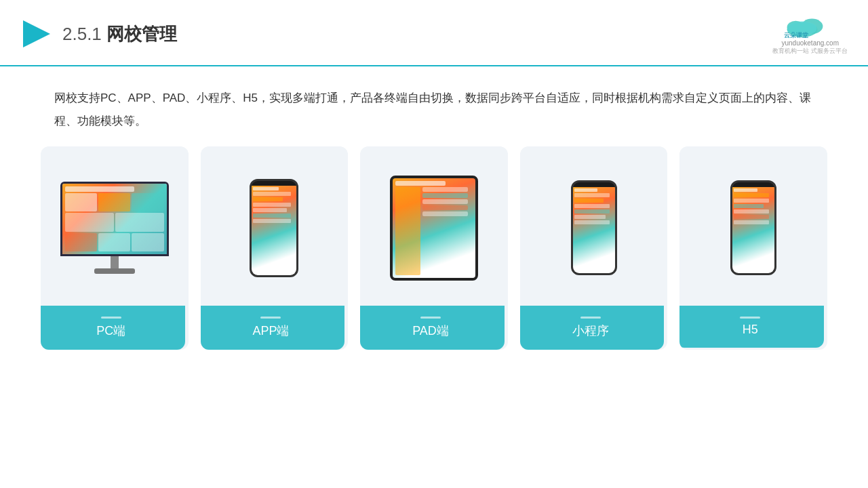 The height and width of the screenshot is (488, 868). I want to click on card-h5: H5, so click(753, 248).